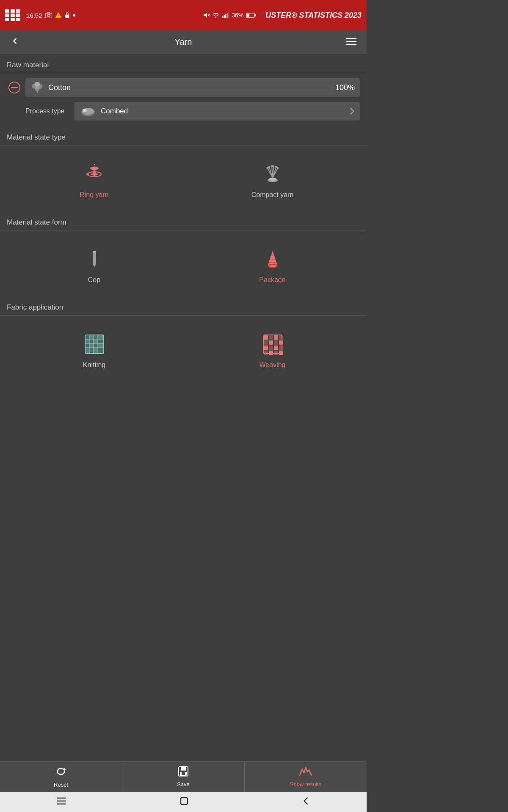 This screenshot has height=812, width=508. I want to click on process-type-selector: Combed, so click(217, 111).